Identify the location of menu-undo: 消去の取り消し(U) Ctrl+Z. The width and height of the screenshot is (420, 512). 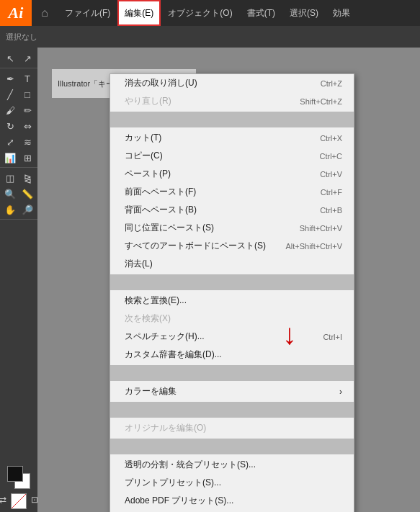
(232, 84).